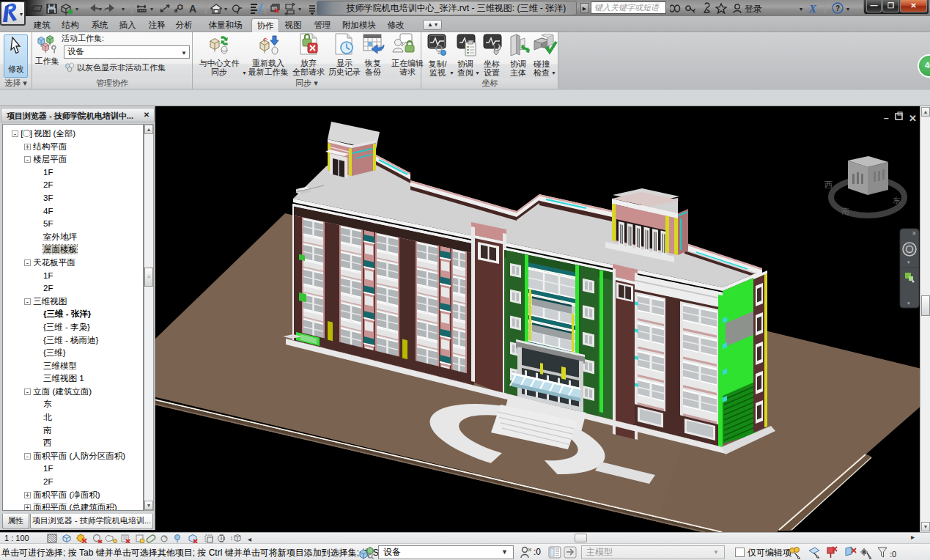 The height and width of the screenshot is (560, 930). I want to click on svg-text: X, so click(813, 9).